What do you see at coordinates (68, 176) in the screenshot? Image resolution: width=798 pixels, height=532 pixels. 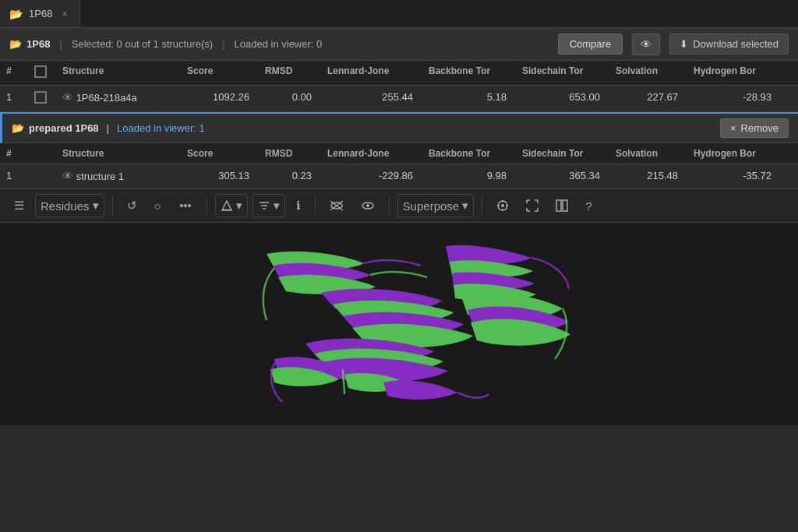 I see `row2-visibility-icon: 👁` at bounding box center [68, 176].